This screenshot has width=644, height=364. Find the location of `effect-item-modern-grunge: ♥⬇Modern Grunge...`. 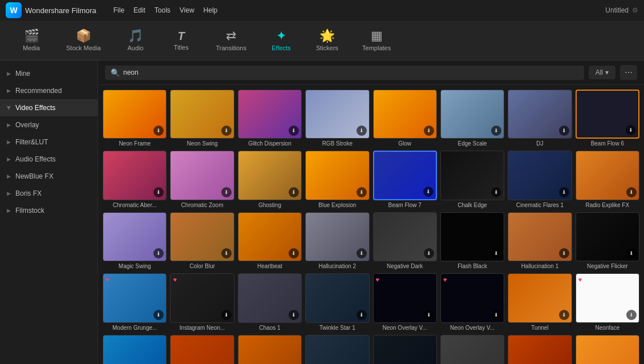

effect-item-modern-grunge: ♥⬇Modern Grunge... is located at coordinates (135, 302).